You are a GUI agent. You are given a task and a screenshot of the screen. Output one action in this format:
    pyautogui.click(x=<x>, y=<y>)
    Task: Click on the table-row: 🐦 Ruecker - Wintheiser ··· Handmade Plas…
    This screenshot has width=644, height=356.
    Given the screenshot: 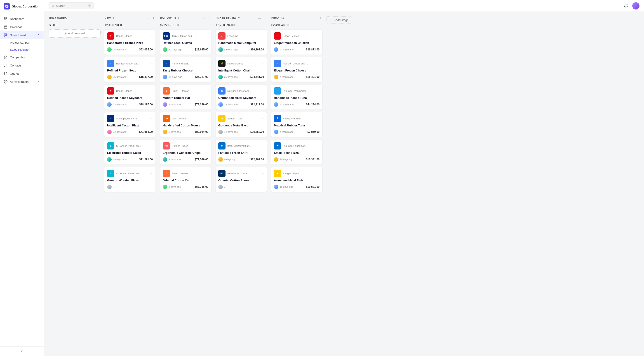 What is the action you would take?
    pyautogui.click(x=297, y=97)
    